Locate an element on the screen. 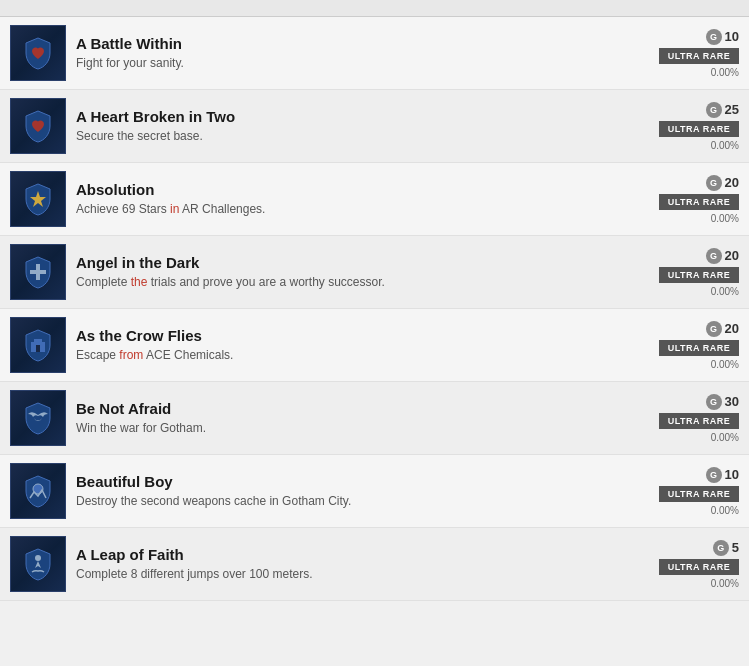 The height and width of the screenshot is (666, 749). achievement-info: A Leap of Faith Complete 8 different jum… is located at coordinates (358, 564).